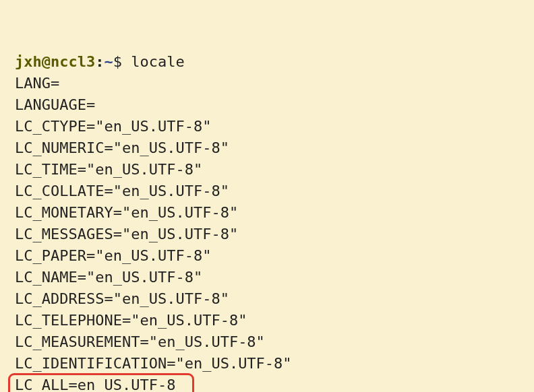  Describe the element at coordinates (267, 213) in the screenshot. I see `output-line: LC_MONETARY="en_US.UTF-8"` at that location.